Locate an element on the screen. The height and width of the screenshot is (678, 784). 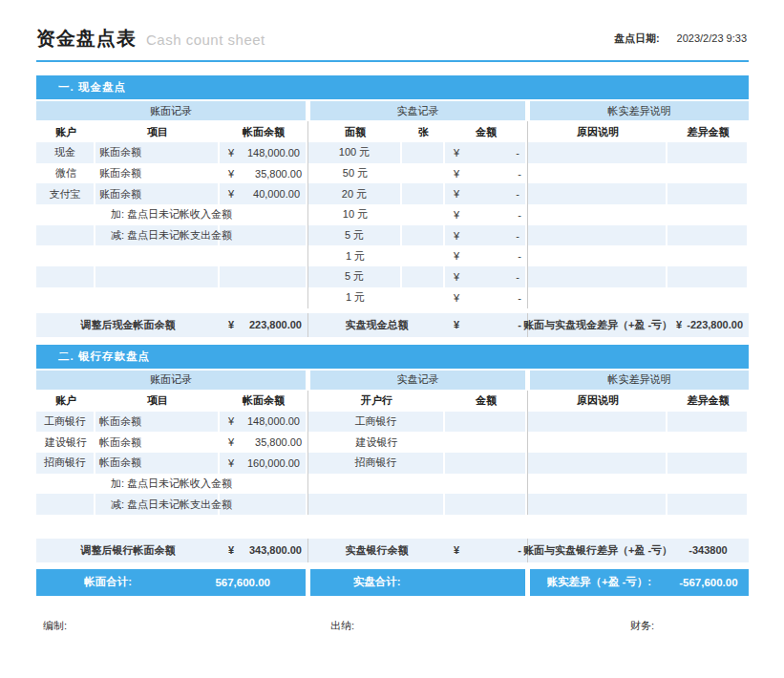
cell-account: 支付宝 is located at coordinates (66, 194).